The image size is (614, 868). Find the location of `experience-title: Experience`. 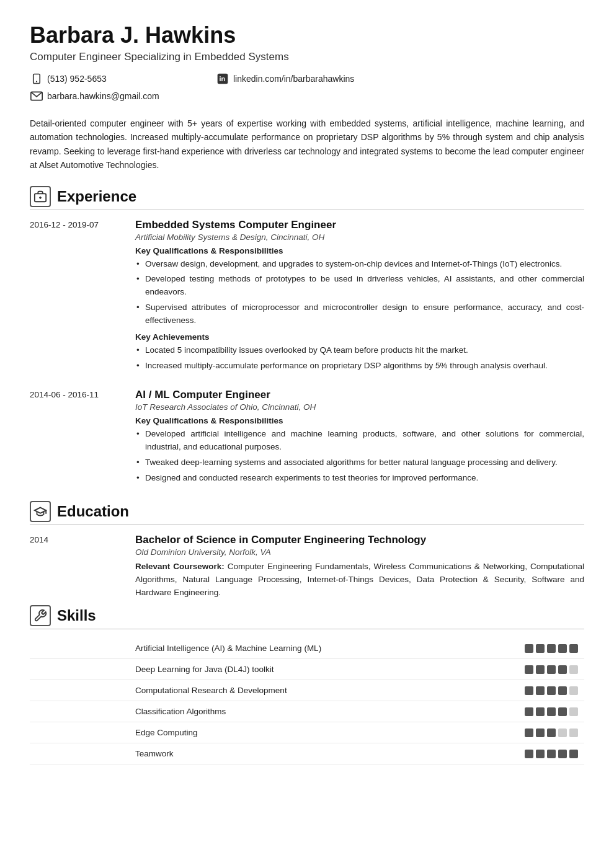

experience-title: Experience is located at coordinates (97, 197).